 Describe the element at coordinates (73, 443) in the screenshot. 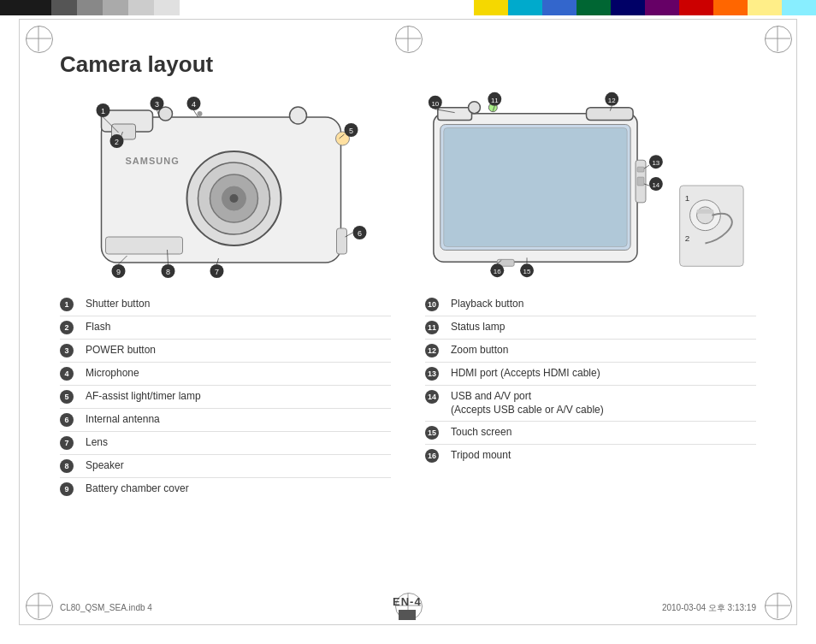

I see `label-number: 7` at that location.